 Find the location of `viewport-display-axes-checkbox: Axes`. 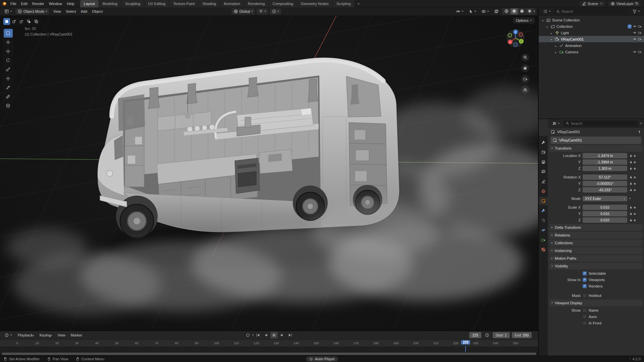

viewport-display-axes-checkbox: Axes is located at coordinates (590, 317).